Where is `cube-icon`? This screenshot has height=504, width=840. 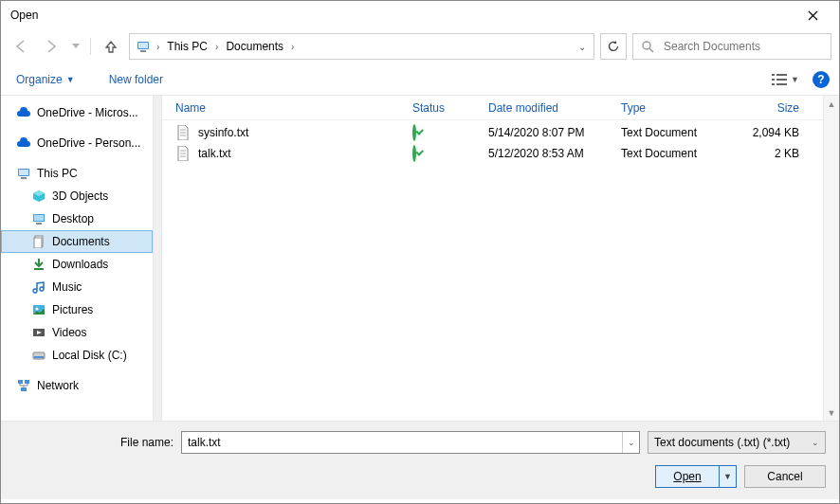 cube-icon is located at coordinates (39, 196).